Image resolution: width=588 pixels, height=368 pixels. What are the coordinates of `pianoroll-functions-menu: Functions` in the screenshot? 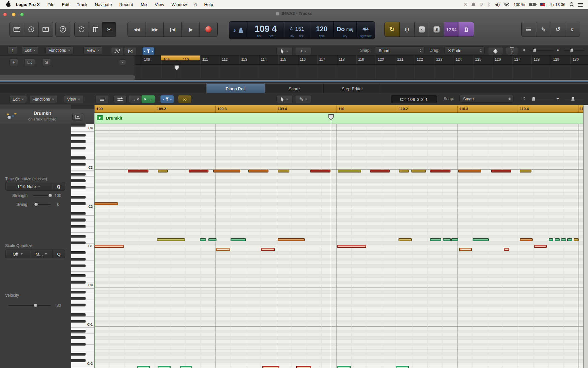 It's located at (43, 99).